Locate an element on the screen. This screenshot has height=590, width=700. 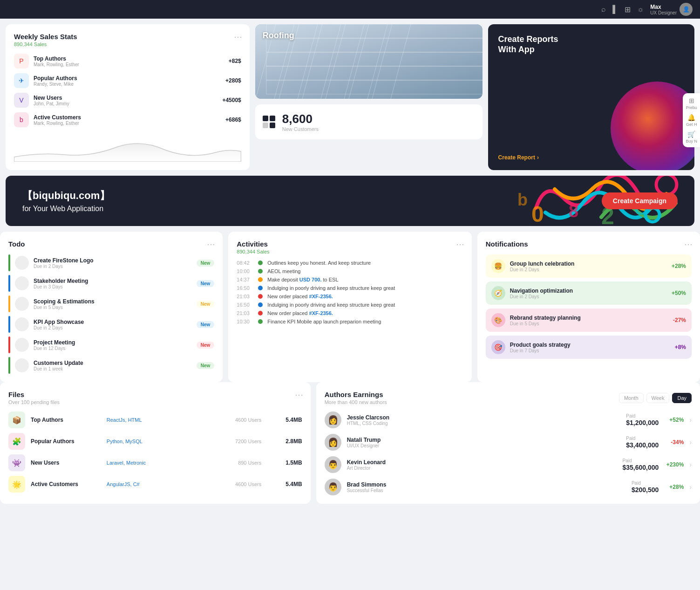
side-prebu: ⊞ Prebu is located at coordinates (691, 103).